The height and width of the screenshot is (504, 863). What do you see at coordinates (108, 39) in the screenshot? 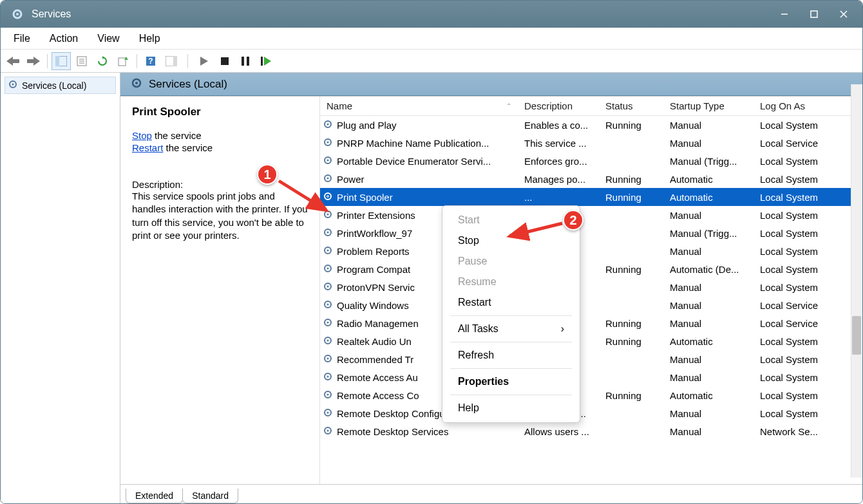
I see `menu-view: View` at bounding box center [108, 39].